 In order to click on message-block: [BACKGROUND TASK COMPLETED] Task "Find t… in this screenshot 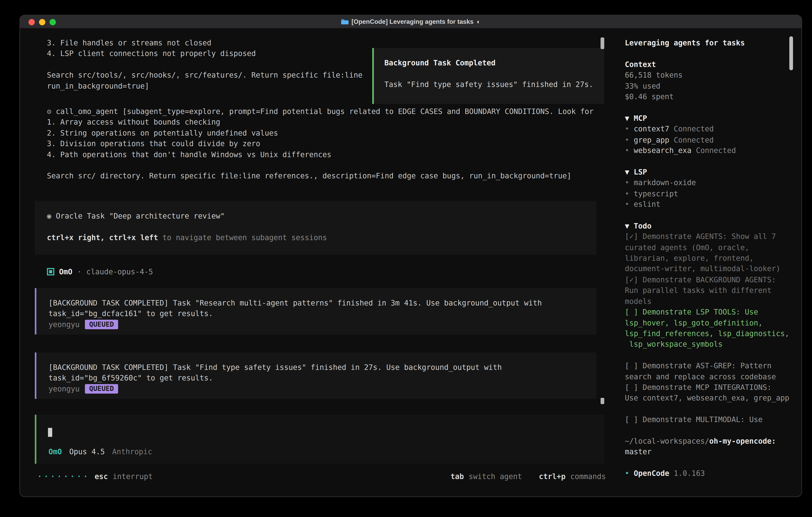, I will do `click(316, 376)`.